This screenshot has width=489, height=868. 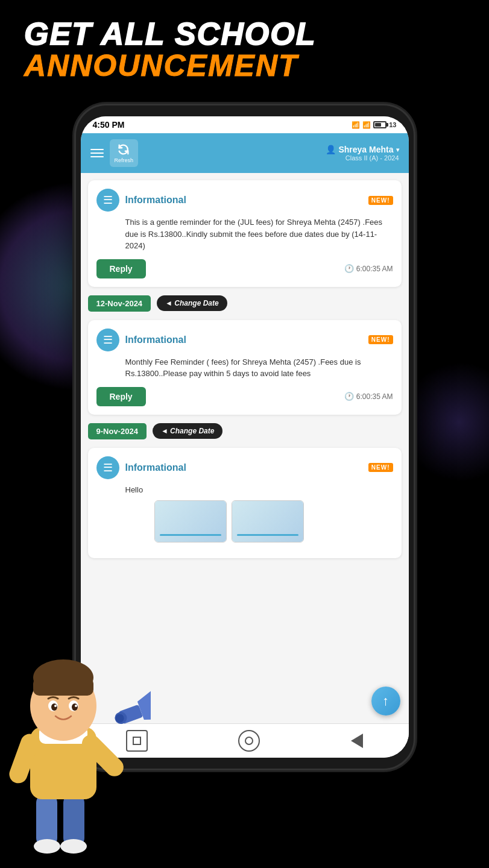 What do you see at coordinates (349, 269) in the screenshot?
I see `clock-icon-1: 🕐` at bounding box center [349, 269].